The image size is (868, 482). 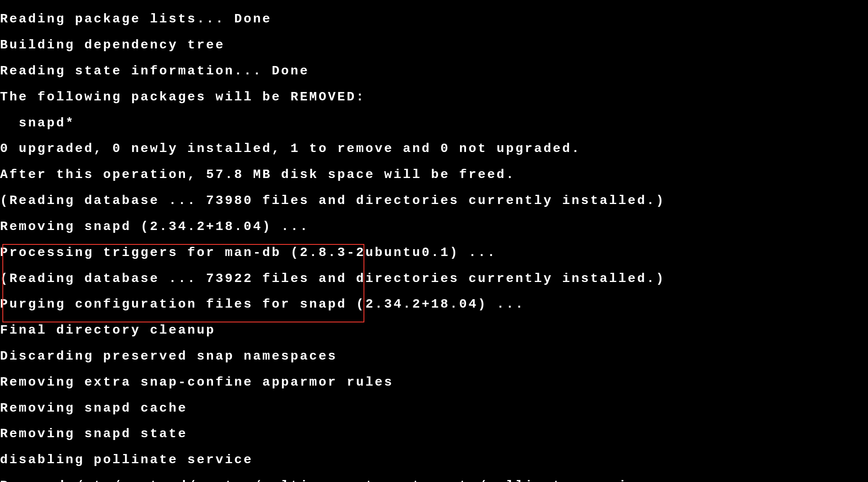 I want to click on terminal-line: Reading state information... Done, so click(x=434, y=71).